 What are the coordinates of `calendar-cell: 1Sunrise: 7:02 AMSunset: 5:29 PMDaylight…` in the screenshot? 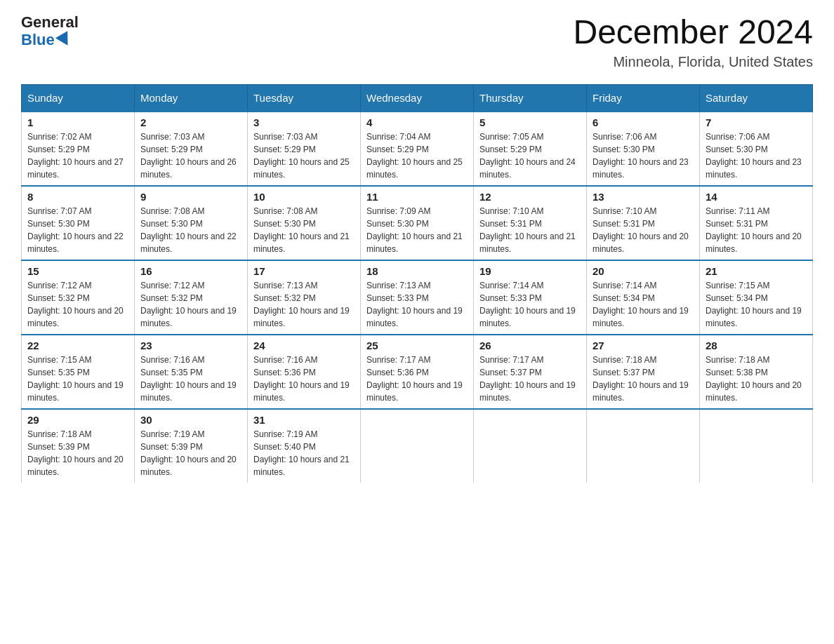 It's located at (79, 149).